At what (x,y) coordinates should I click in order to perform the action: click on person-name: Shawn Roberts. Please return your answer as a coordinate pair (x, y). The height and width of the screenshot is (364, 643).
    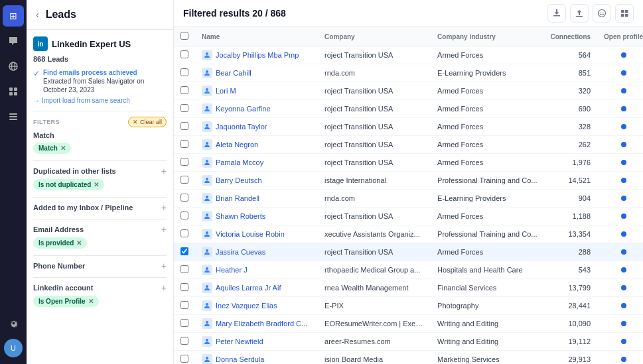
    Looking at the image, I should click on (240, 216).